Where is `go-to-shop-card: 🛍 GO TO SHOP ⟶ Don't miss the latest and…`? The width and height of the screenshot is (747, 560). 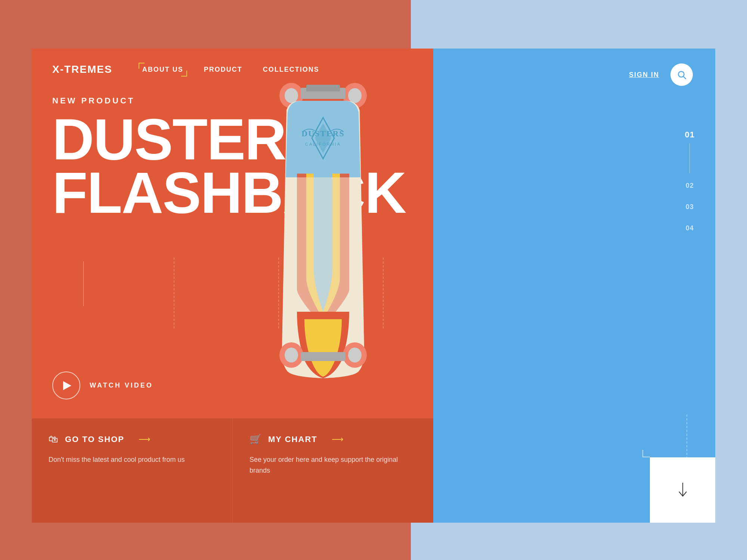 go-to-shop-card: 🛍 GO TO SHOP ⟶ Don't miss the latest and… is located at coordinates (132, 470).